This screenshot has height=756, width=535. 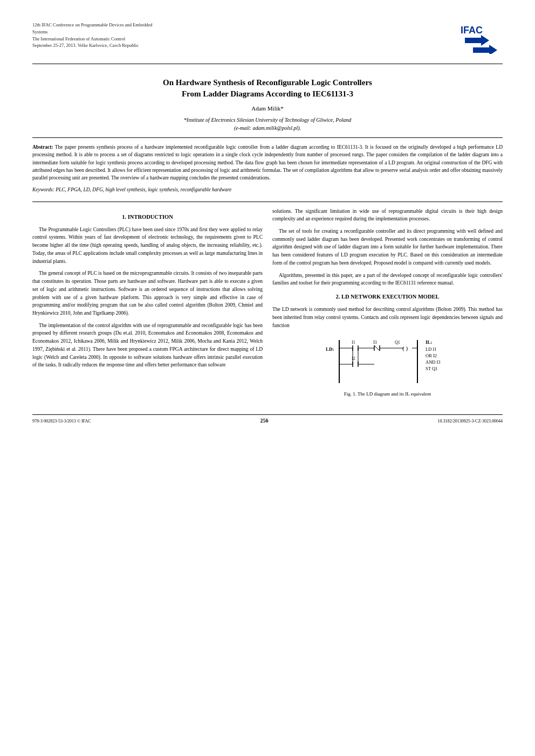 What do you see at coordinates (61, 421) in the screenshot?
I see `footer-isbn: 978-3-902823-53-3/2013 © IFAC` at bounding box center [61, 421].